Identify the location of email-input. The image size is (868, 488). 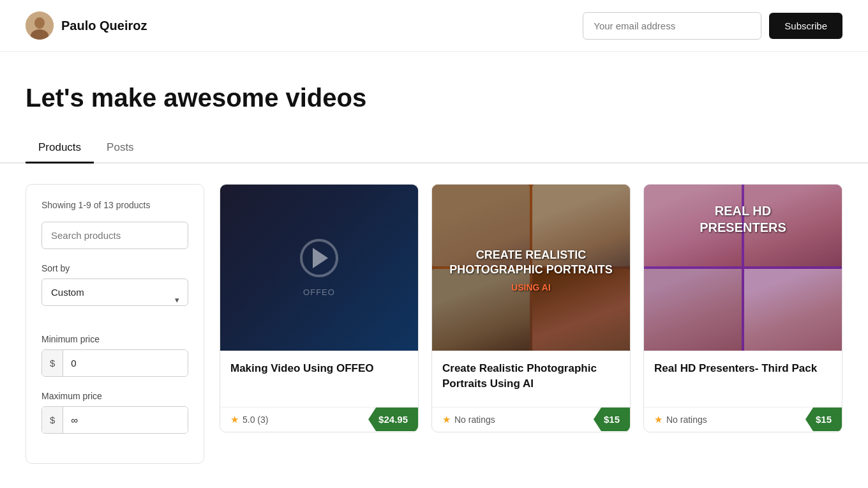
(672, 26).